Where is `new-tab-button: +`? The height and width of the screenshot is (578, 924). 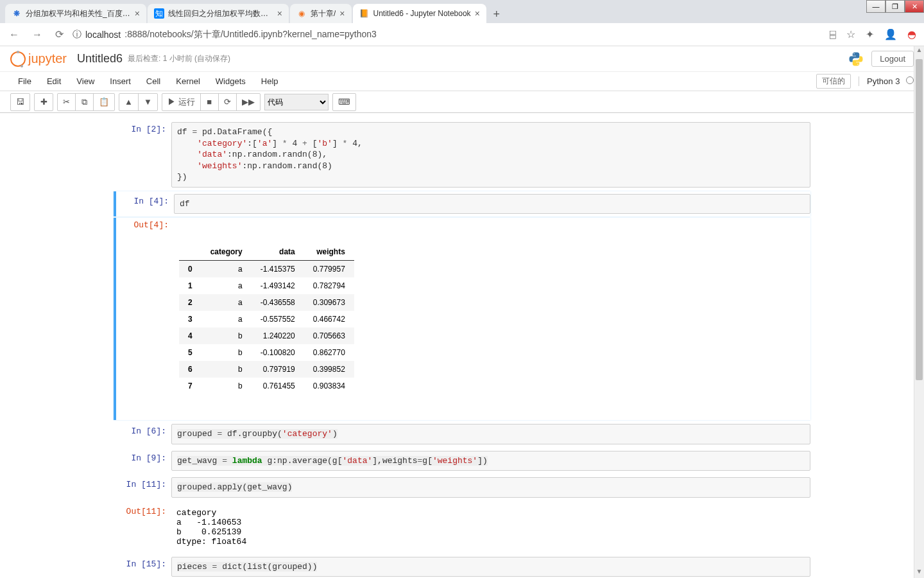 new-tab-button: + is located at coordinates (497, 14).